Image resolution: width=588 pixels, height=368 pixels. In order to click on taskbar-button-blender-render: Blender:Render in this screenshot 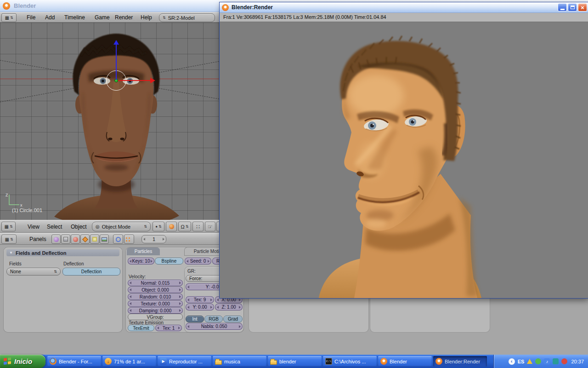, I will do `click(460, 362)`.